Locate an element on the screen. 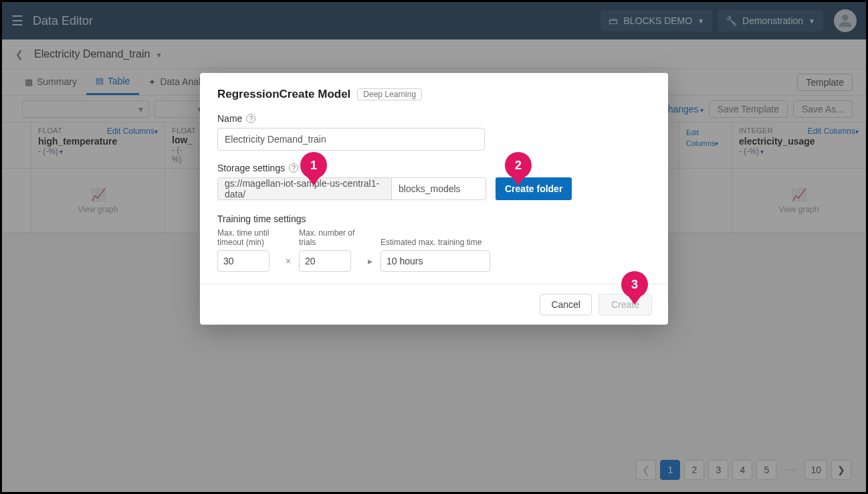 This screenshot has width=868, height=494. trials-label: Max. number of trials is located at coordinates (329, 238).